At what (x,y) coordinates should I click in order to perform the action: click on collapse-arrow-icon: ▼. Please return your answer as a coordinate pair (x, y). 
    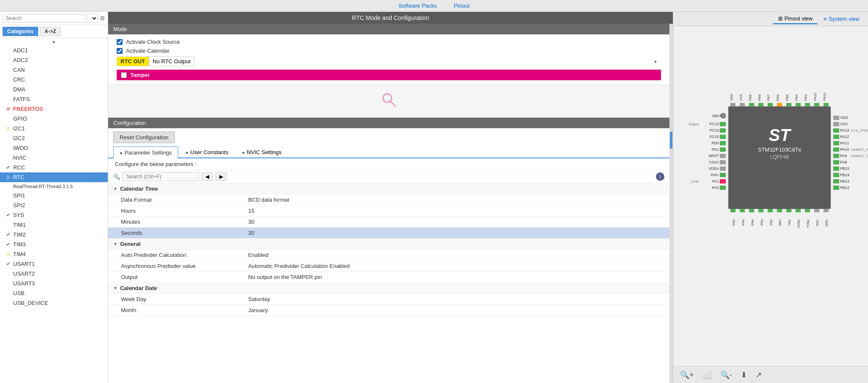
    Looking at the image, I should click on (115, 244).